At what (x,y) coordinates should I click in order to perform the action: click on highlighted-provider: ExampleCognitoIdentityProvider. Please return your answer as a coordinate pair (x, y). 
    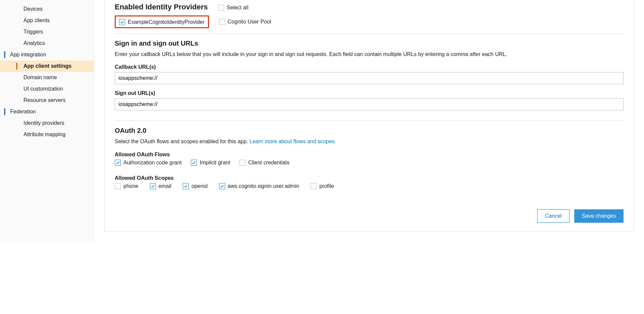
    Looking at the image, I should click on (162, 22).